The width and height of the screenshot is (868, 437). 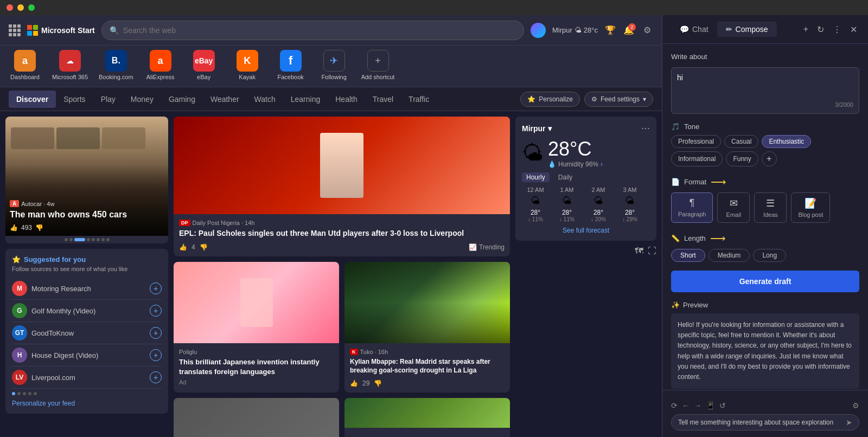 What do you see at coordinates (742, 159) in the screenshot?
I see `tone-funny-button: Funny` at bounding box center [742, 159].